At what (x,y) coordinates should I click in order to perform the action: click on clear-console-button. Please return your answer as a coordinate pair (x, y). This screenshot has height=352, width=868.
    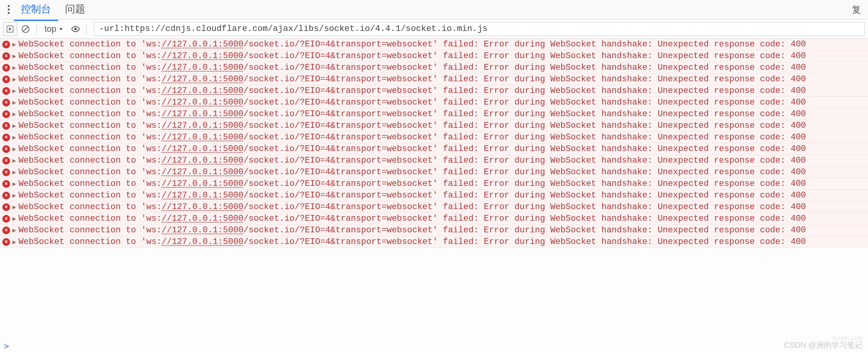
    Looking at the image, I should click on (26, 29).